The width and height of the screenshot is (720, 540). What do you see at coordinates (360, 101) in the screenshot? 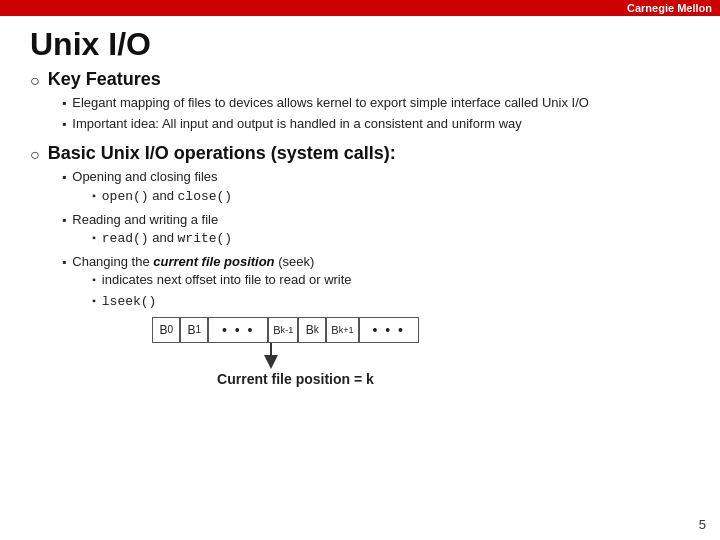
I see `section-key-features: ○ Key Features ▪ Elegant mapping of file…` at bounding box center [360, 101].